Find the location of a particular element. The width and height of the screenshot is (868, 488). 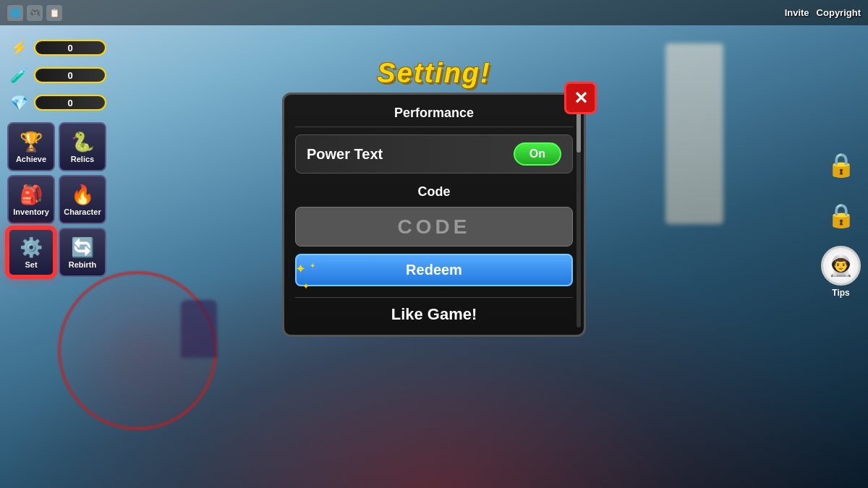

power-text-row: Power Text On is located at coordinates (434, 154).